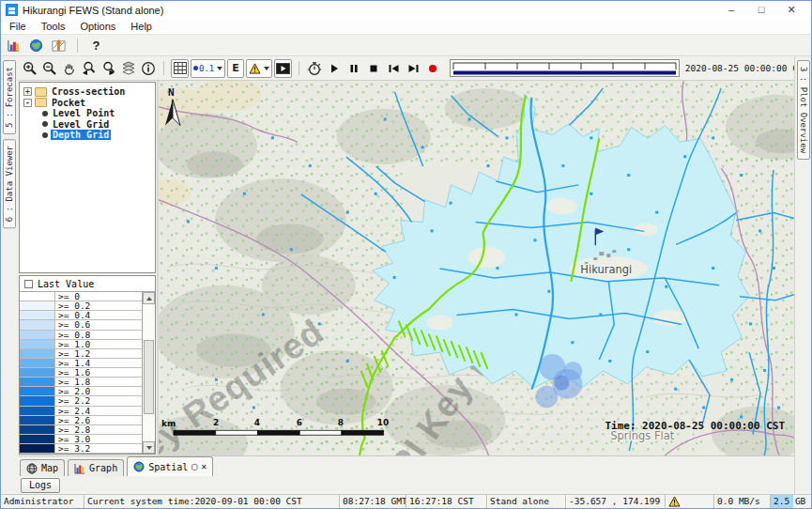 This screenshot has width=812, height=509. I want to click on close-button: ✕, so click(791, 9).